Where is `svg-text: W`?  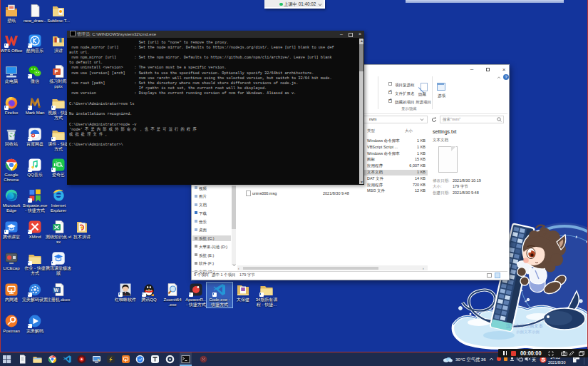
svg-text: W is located at coordinates (57, 290).